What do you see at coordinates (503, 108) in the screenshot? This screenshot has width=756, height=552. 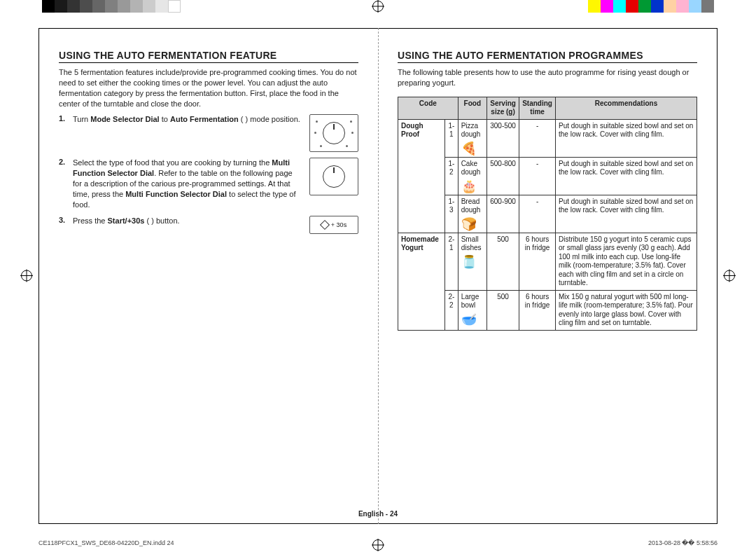 I see `th-size: Serving size (g)` at bounding box center [503, 108].